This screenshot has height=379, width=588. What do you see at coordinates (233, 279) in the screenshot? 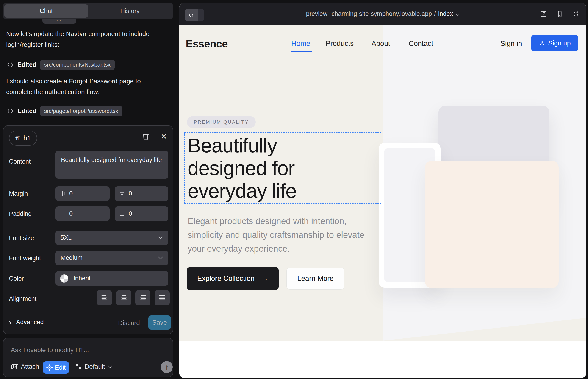
I see `explore-collection-button: Explore Collection →` at bounding box center [233, 279].